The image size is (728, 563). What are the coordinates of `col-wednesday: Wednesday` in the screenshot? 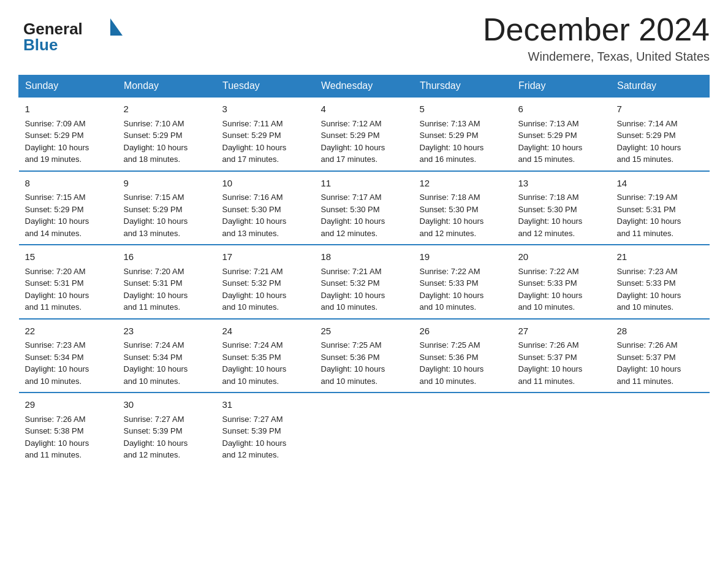 It's located at (364, 86).